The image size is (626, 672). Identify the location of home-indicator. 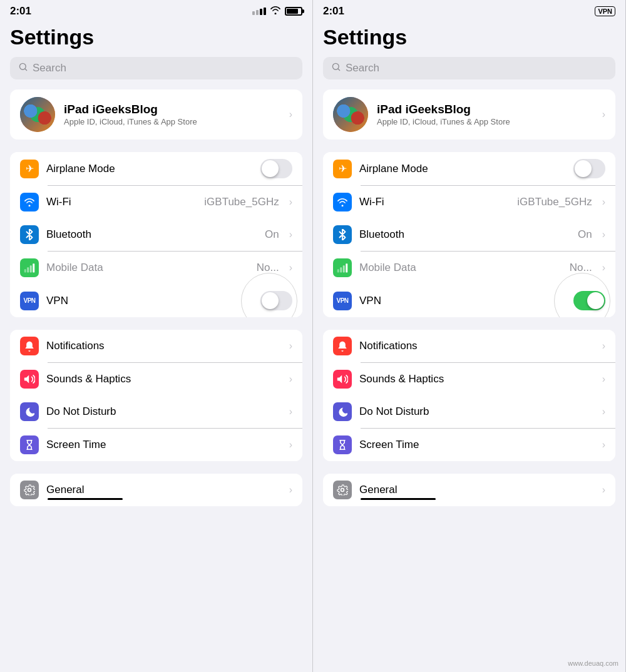
(85, 499).